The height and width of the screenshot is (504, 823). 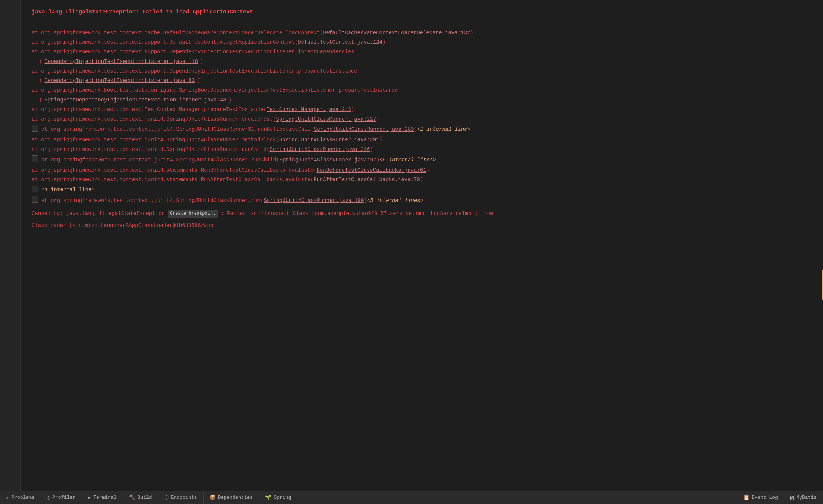 I want to click on at-text-10: at org.springframework.test.context.juni…, so click(x=151, y=150).